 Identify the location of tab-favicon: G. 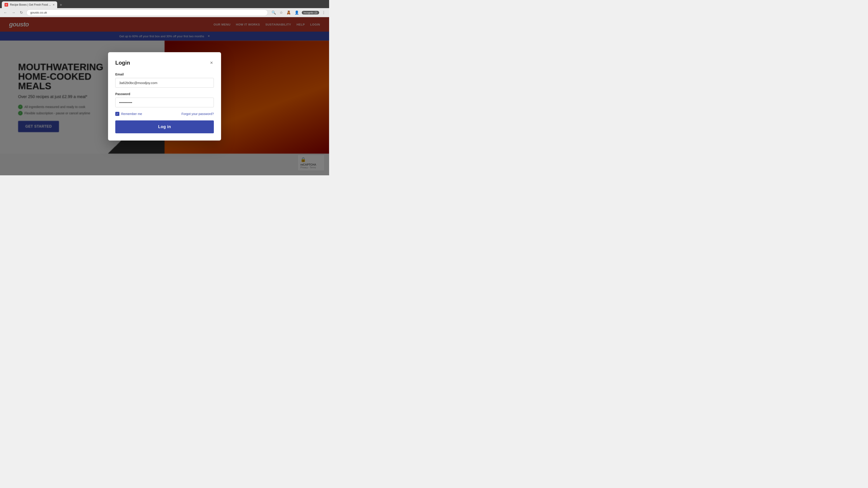
(6, 5).